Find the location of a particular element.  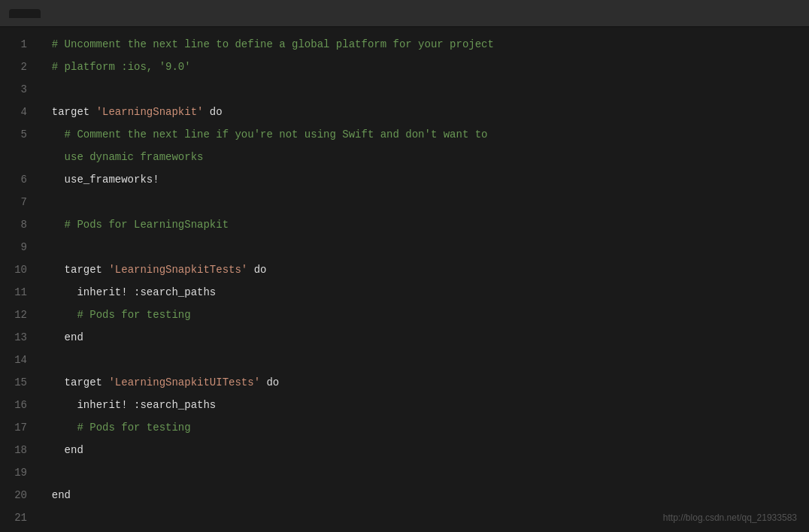

code-line: 6 use_frameworks! is located at coordinates (404, 180).